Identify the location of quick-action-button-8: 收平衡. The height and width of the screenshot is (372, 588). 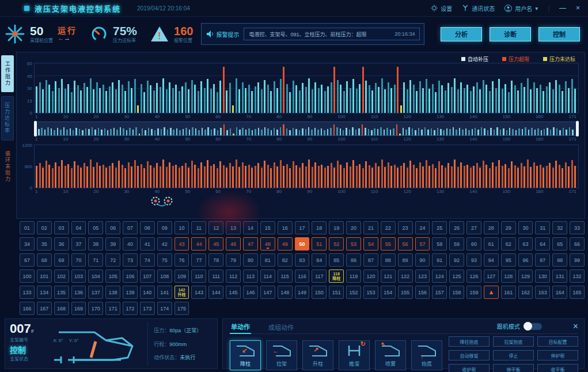
(557, 368).